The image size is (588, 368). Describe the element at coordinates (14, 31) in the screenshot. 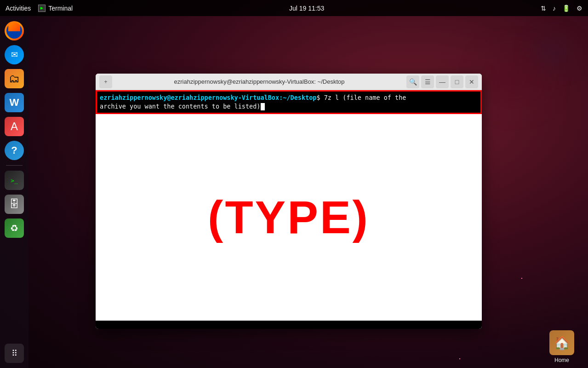

I see `dock-item-firefox` at that location.